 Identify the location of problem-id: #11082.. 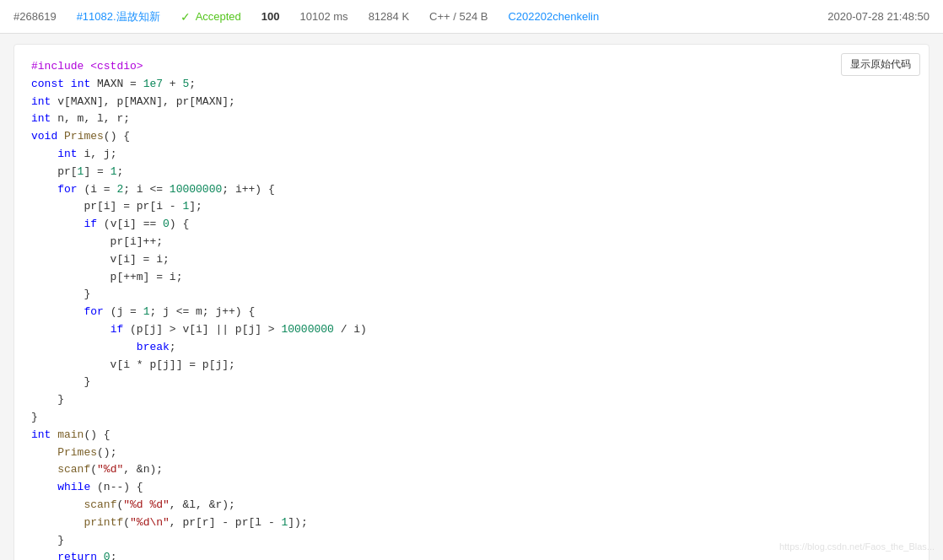
(96, 17).